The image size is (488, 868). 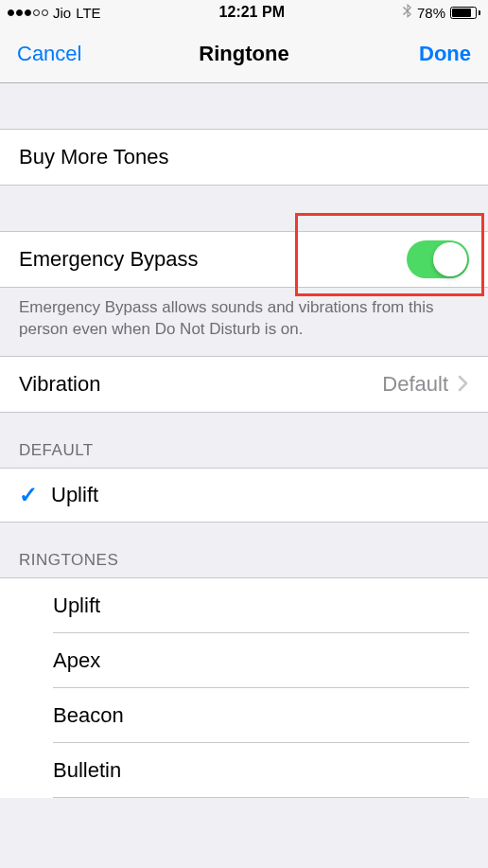 What do you see at coordinates (77, 661) in the screenshot?
I see `ringtone-label: Apex` at bounding box center [77, 661].